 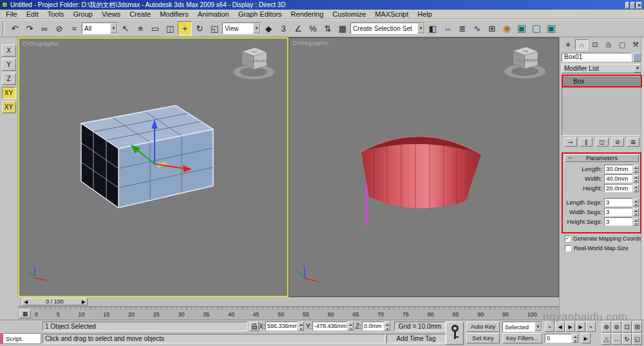 I want to click on layer-manager-icon: ≣, so click(x=462, y=28).